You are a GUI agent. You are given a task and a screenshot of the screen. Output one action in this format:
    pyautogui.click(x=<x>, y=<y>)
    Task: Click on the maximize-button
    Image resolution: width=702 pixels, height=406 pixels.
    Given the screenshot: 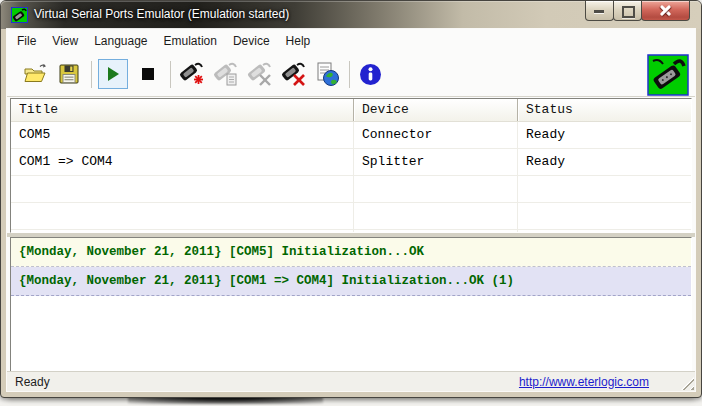 What is the action you would take?
    pyautogui.click(x=628, y=11)
    